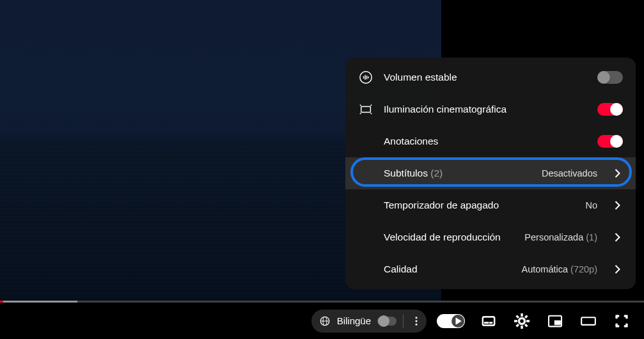  I want to click on miniplayer-button, so click(555, 321).